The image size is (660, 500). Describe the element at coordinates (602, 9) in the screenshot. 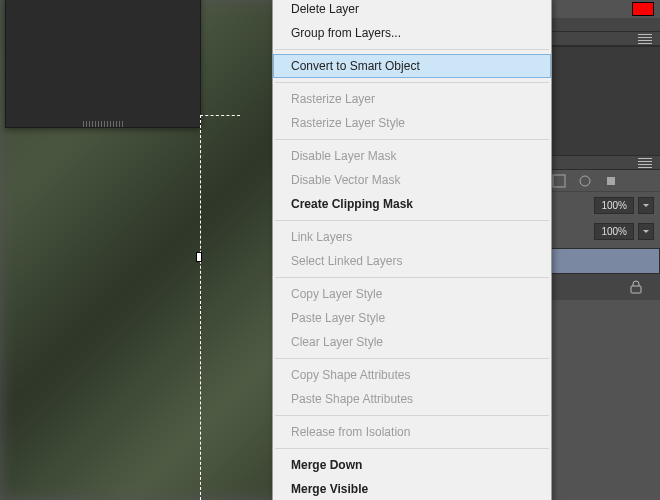

I see `color-swatch-row` at that location.